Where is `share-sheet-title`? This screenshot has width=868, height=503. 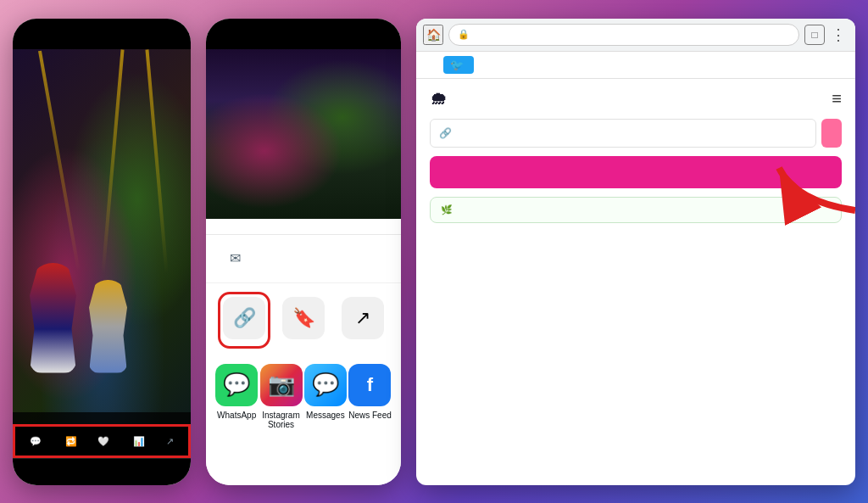
share-sheet-title is located at coordinates (303, 229).